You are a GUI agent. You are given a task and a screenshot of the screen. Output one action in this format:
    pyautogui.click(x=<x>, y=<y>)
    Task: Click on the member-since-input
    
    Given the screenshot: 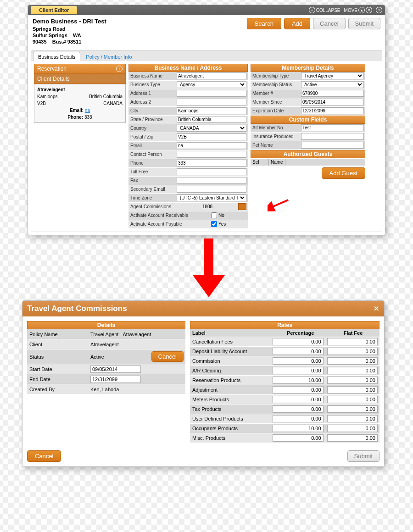 What is the action you would take?
    pyautogui.click(x=332, y=102)
    